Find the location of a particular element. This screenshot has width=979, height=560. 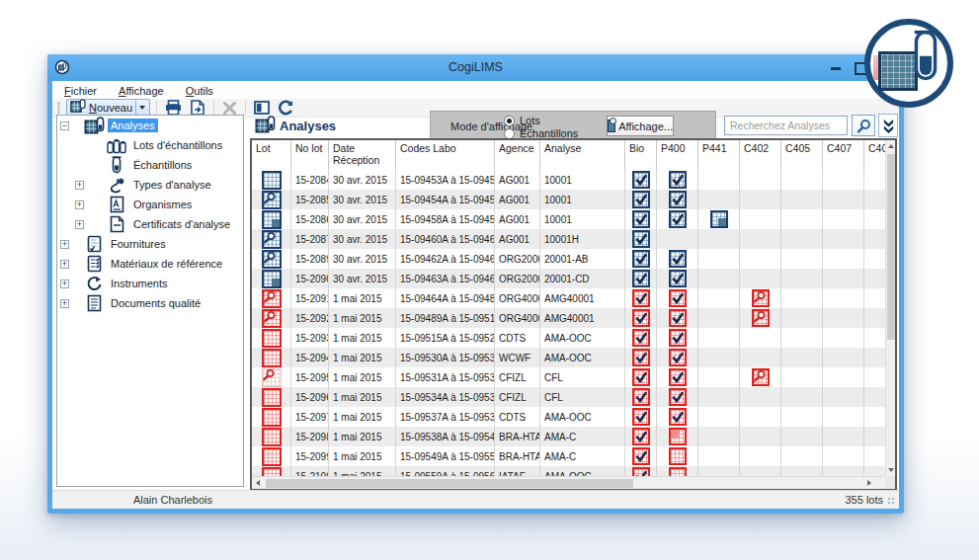

column-header-date: Date Réception is located at coordinates (363, 155).